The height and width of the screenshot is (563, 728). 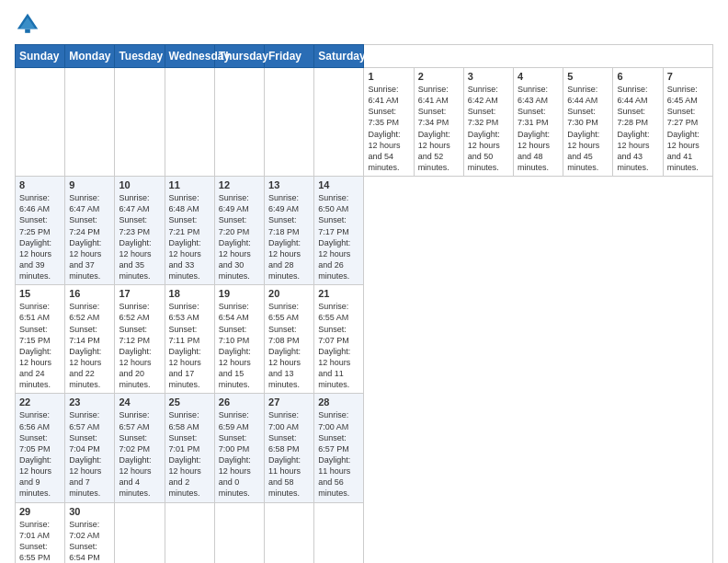 I want to click on cell-content: Sunrise: 6:47 AMSunset: 7:24 PMDaylight:…, so click(x=90, y=237).